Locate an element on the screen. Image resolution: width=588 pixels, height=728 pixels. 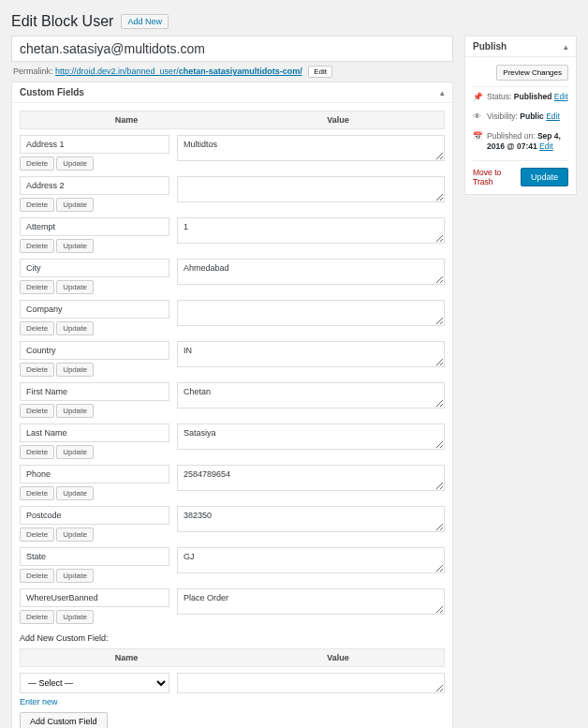
add-new-button: Add New is located at coordinates (144, 22).